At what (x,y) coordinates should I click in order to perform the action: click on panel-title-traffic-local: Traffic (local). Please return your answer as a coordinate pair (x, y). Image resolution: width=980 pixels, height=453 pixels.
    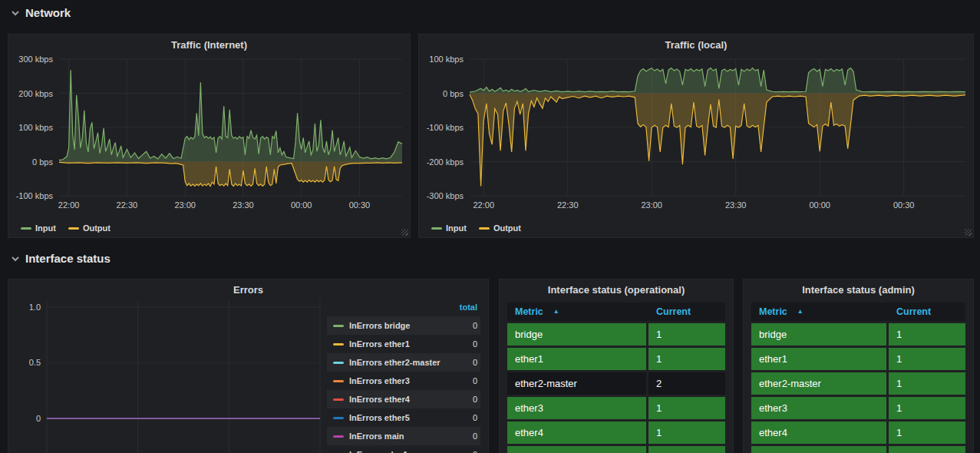
    Looking at the image, I should click on (696, 45).